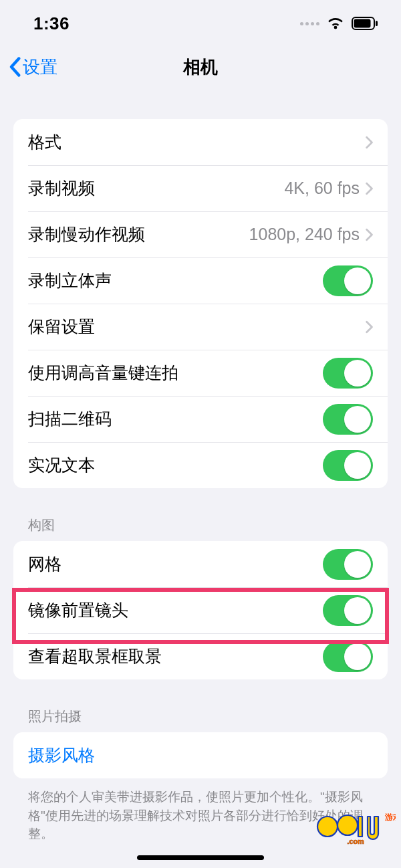 The width and height of the screenshot is (401, 868). What do you see at coordinates (15, 67) in the screenshot?
I see `chevron-left-icon` at bounding box center [15, 67].